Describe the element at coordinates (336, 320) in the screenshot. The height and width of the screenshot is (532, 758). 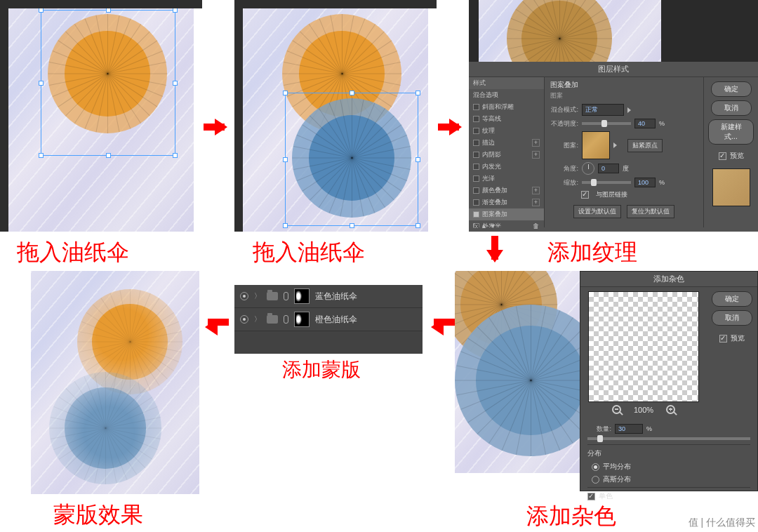
I see `layer-name: 橙色油纸伞` at that location.